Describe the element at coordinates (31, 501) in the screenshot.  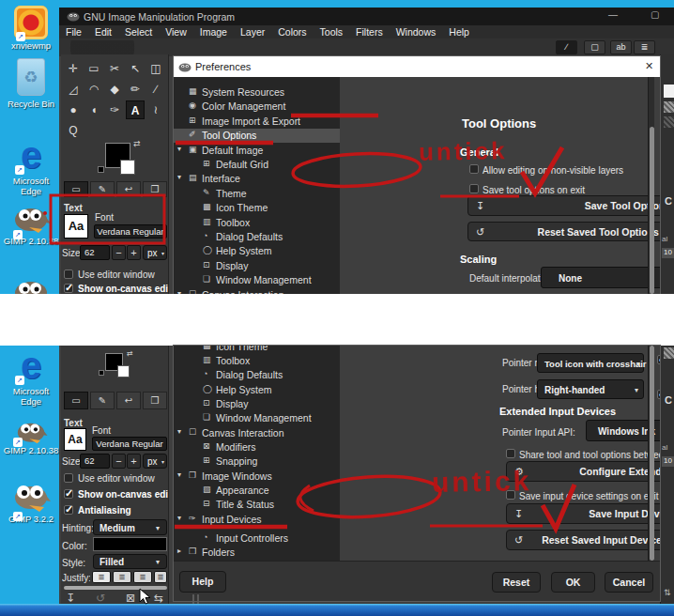
I see `desktop-icon-gimp-322: ↗ GIMP 3.2.2` at that location.